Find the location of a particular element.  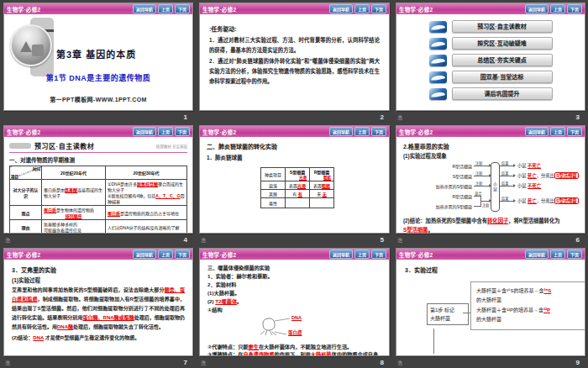

reproduction-line: ③增殖特点：在自身遗传物质的作用下，利用大肠杆菌体内的物质合成自身的组成成分。 is located at coordinates (294, 353).